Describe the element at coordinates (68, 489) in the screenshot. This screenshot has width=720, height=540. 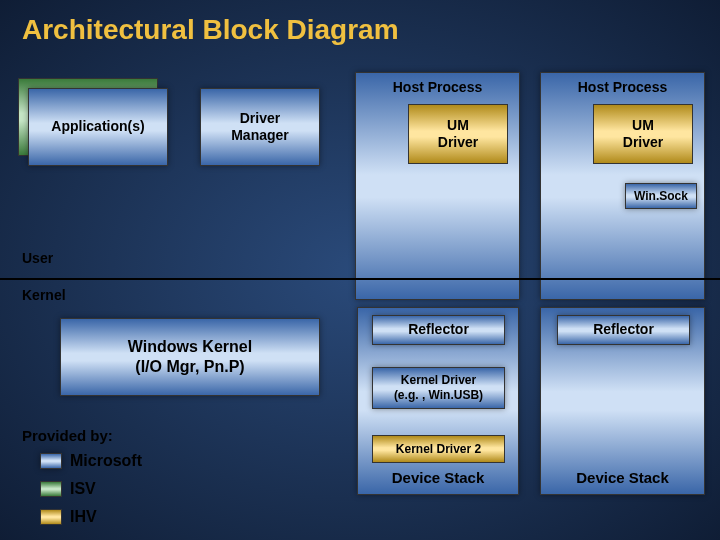
I see `legend-item-isv: ISV` at that location.